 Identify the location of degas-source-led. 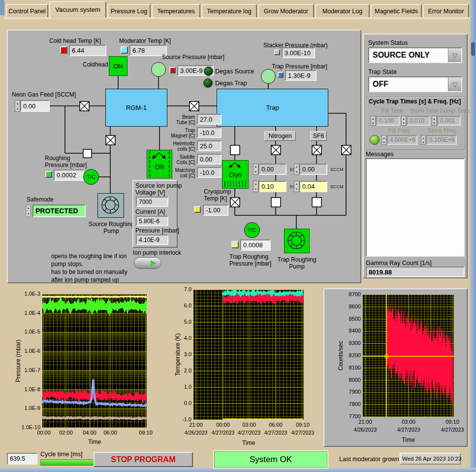
(209, 71).